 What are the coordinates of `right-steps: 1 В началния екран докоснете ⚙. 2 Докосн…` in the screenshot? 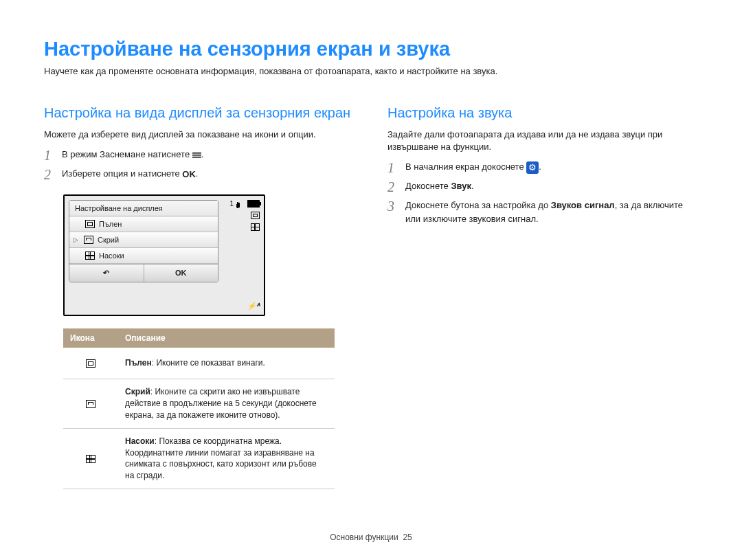 It's located at (543, 192).